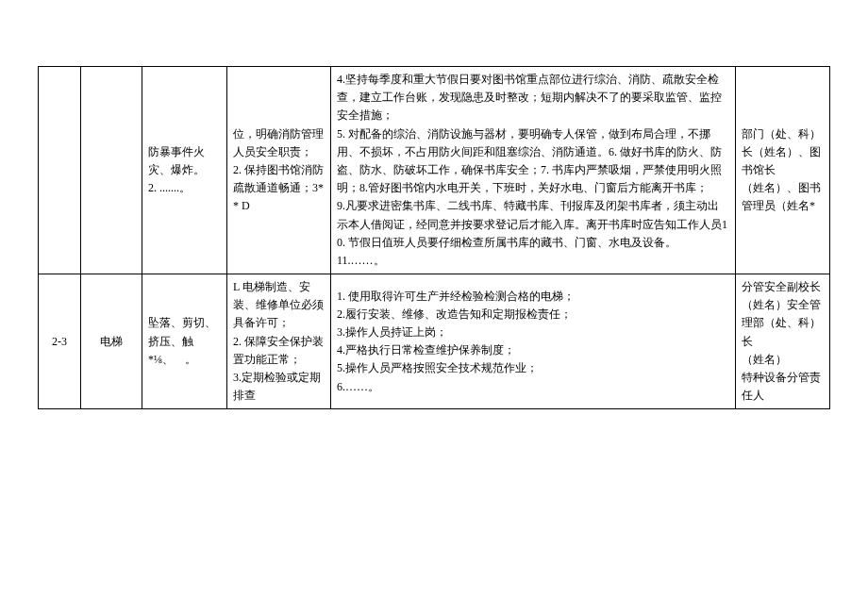  I want to click on cell-item: 电梯, so click(111, 341).